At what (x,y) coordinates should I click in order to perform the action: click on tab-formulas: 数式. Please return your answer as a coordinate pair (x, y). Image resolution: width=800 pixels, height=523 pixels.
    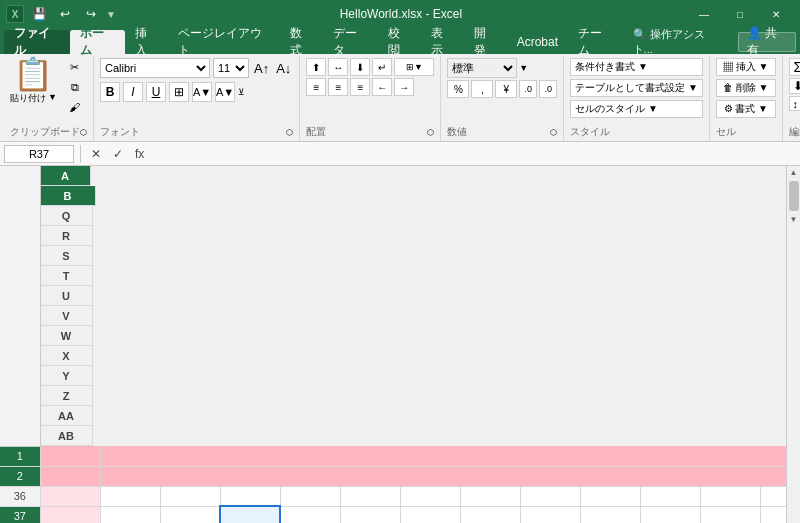
    Looking at the image, I should click on (302, 42).